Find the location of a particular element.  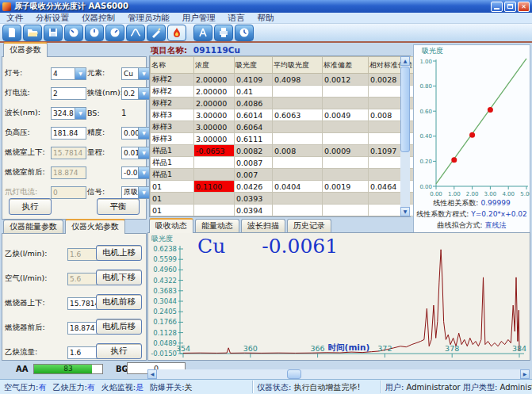

flame-execute-button: 执行 is located at coordinates (119, 351).